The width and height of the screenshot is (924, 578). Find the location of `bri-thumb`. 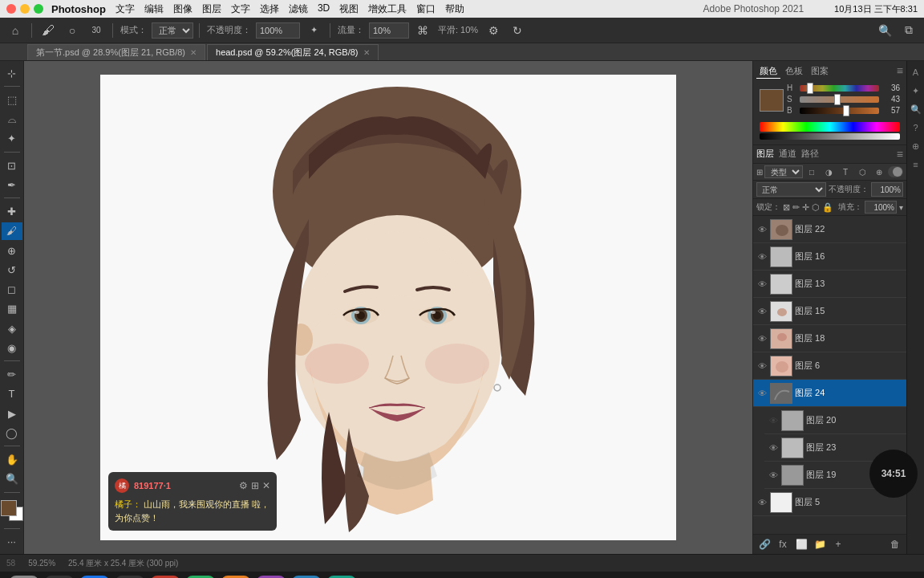

bri-thumb is located at coordinates (846, 111).